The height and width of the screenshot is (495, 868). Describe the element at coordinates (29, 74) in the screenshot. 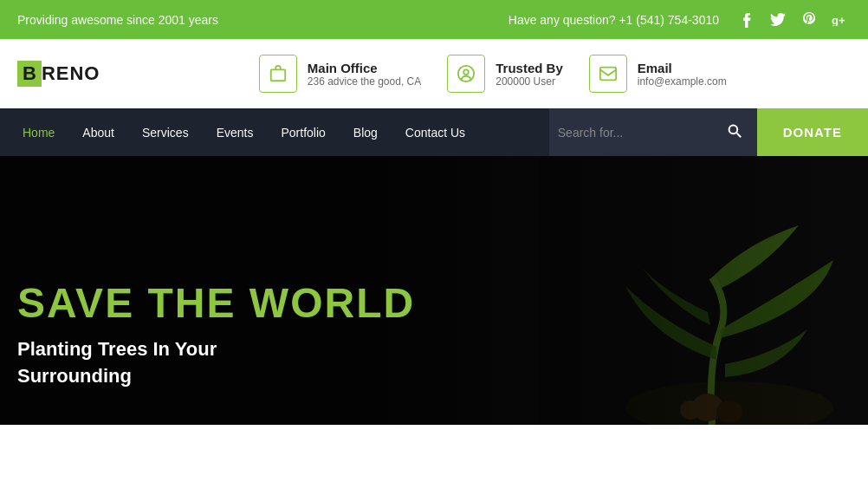

I see `logo-b: B` at that location.